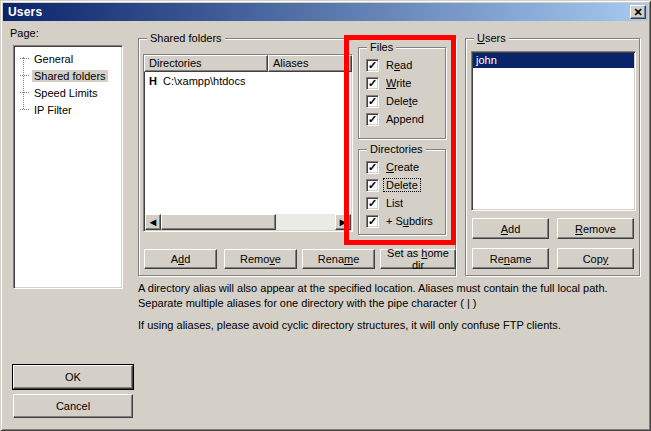 The height and width of the screenshot is (431, 651). Describe the element at coordinates (70, 76) in the screenshot. I see `tree-item-label: Shared folders` at that location.